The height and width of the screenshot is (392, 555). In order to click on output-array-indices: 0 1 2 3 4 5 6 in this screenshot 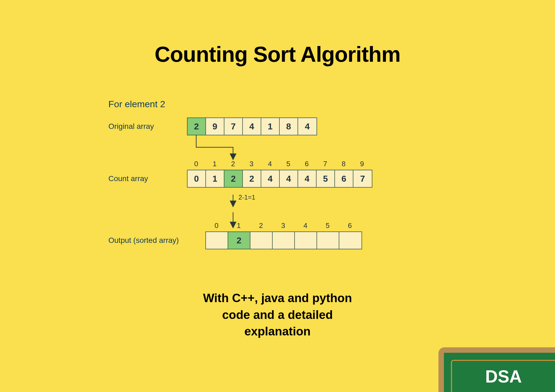, I will do `click(306, 226)`.